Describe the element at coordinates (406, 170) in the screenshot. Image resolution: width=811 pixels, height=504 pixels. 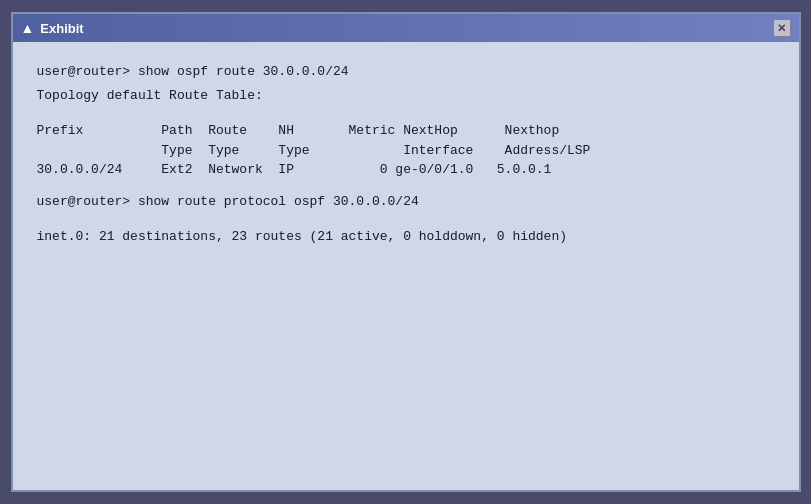
I see `table-data-row: 30.0.0.0/24 Ext2 Network IP 0 ge-0/0/1.0…` at that location.